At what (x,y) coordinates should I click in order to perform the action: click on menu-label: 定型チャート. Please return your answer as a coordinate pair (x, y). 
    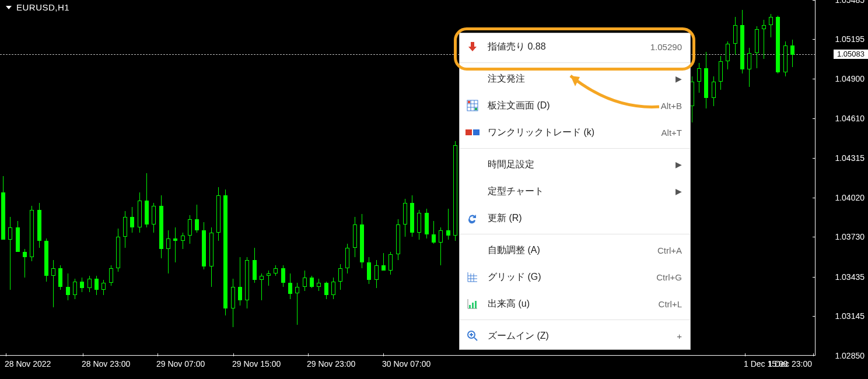
    Looking at the image, I should click on (578, 191).